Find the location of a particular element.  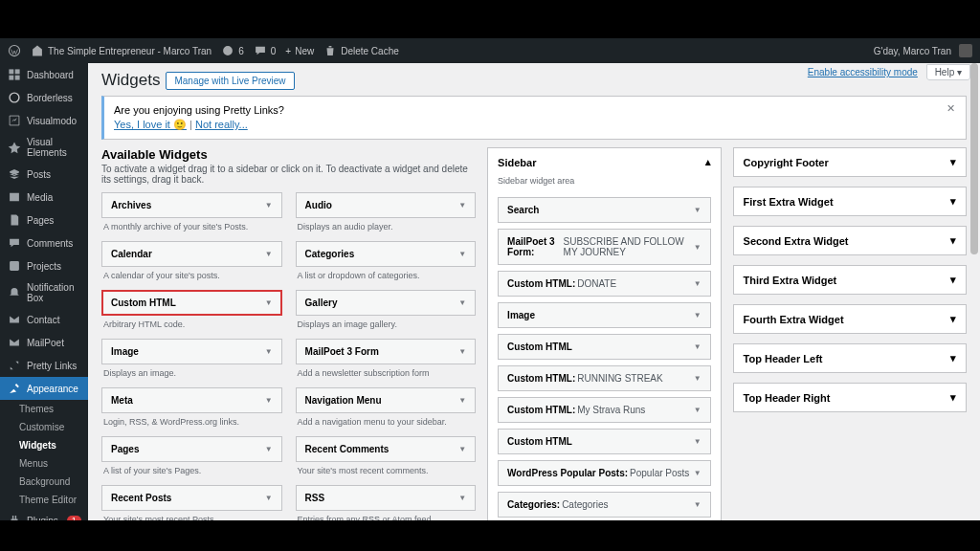

sidebar-item-media: Media is located at coordinates (44, 197).